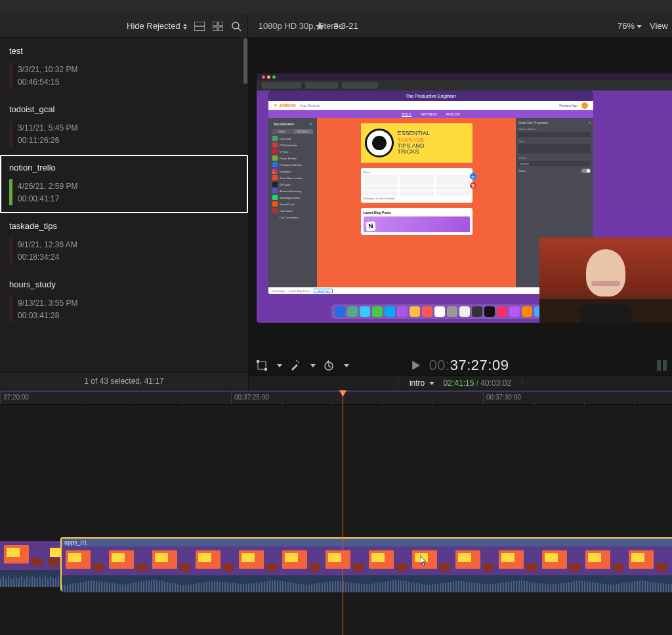 The image size is (672, 635). Describe the element at coordinates (367, 543) in the screenshot. I see `clip-label: apps_01` at that location.